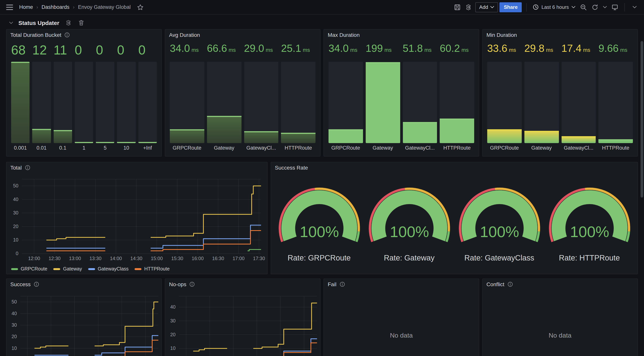  Describe the element at coordinates (11, 23) in the screenshot. I see `row-collapse-chevron-icon` at that location.